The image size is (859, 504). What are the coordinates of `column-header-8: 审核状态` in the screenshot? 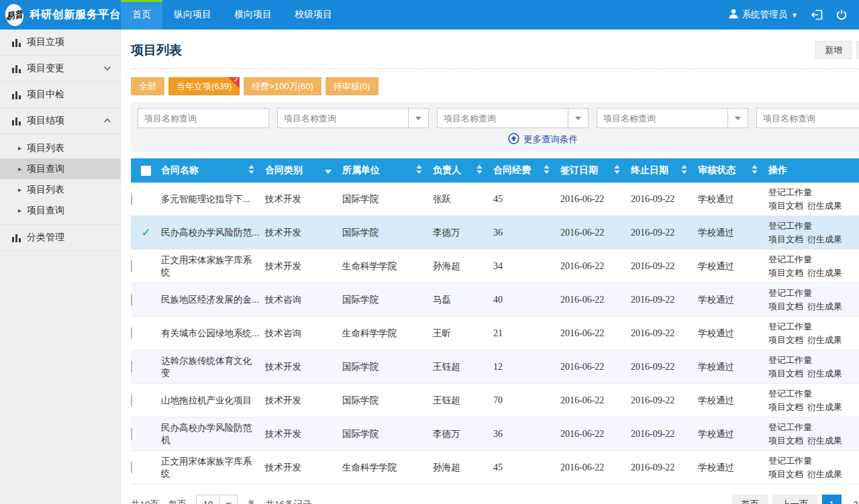 It's located at (733, 170).